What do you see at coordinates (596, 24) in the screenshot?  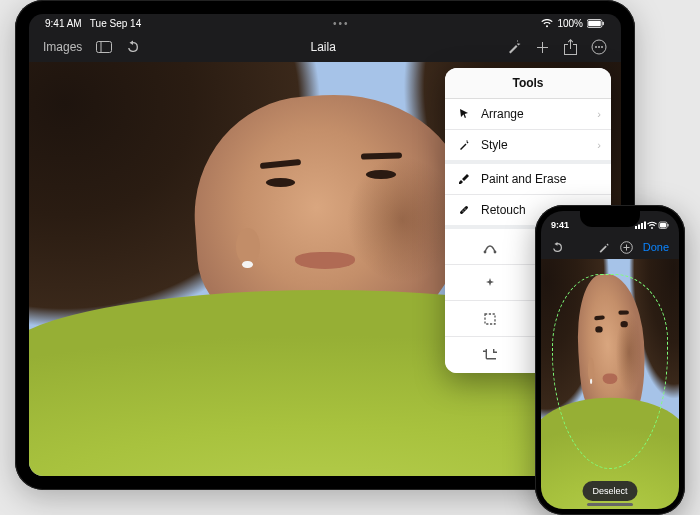 I see `battery-icon` at bounding box center [596, 24].